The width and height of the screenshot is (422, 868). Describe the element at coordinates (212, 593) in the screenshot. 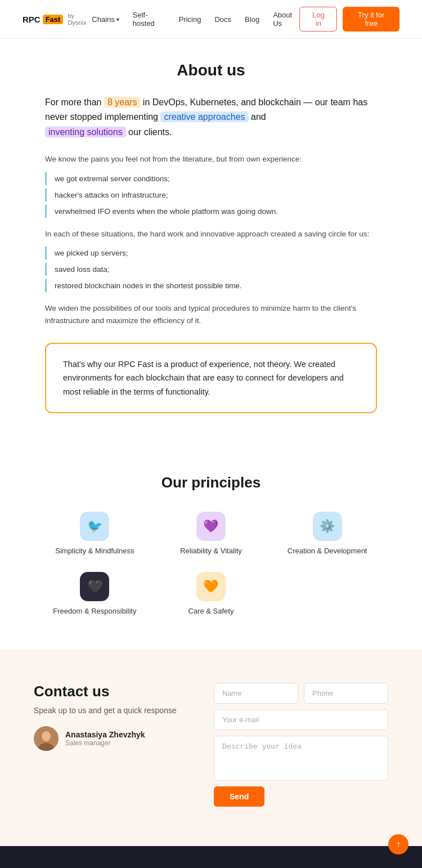

I see `principle-care: 🧡 Care & Safety` at that location.